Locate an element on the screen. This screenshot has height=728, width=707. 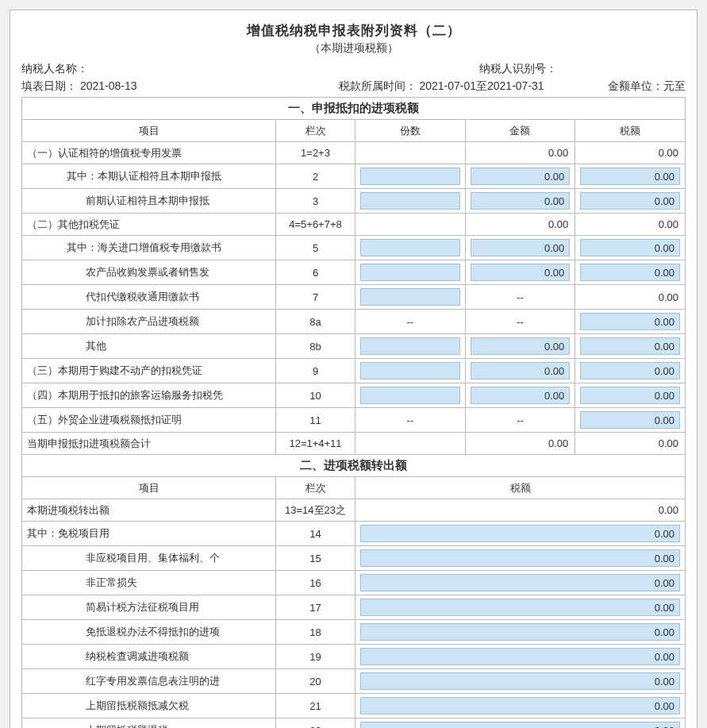
s1-row-7: 代扣代缴税收通用缴款书7--0.00 is located at coordinates (354, 297).